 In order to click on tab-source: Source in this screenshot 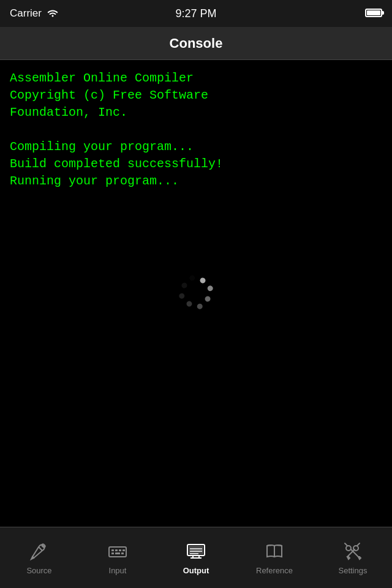, I will do `click(39, 557)`.